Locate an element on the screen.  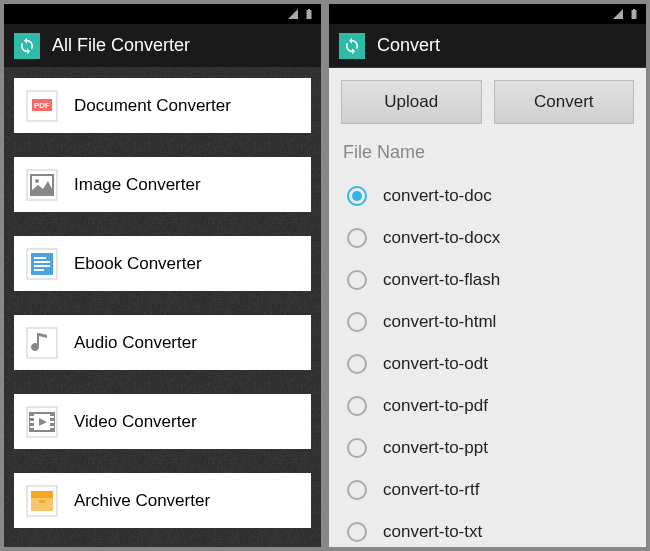
radio-option: convert-to-docx is located at coordinates (488, 238).